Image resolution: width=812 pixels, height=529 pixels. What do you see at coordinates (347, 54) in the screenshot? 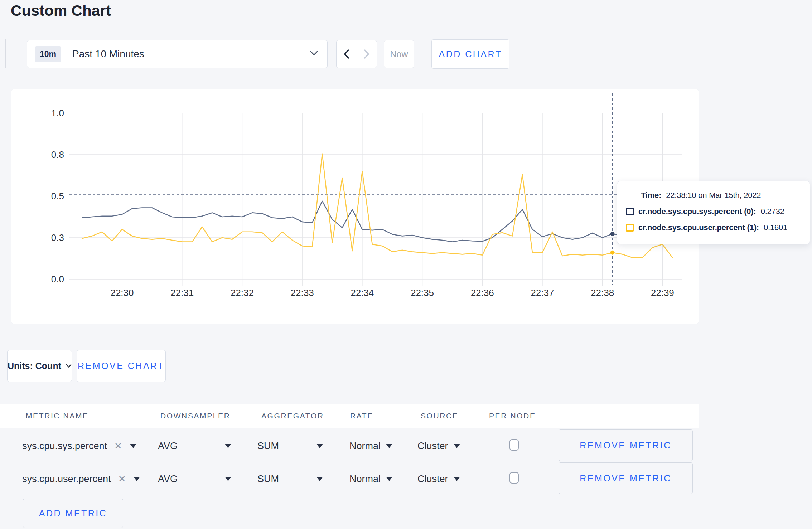
I see `chevron-left-icon` at bounding box center [347, 54].